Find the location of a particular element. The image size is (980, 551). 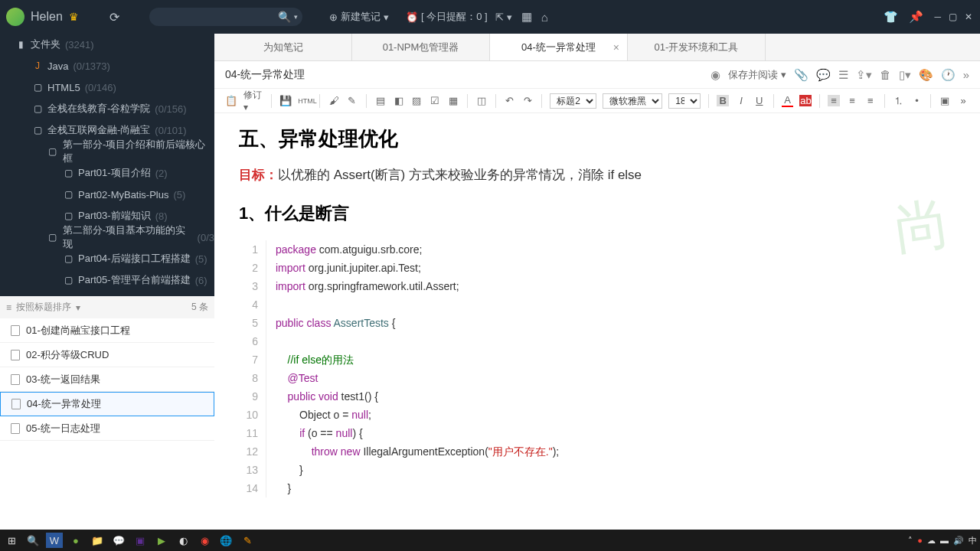

sync-icon: ⟳ is located at coordinates (115, 17).